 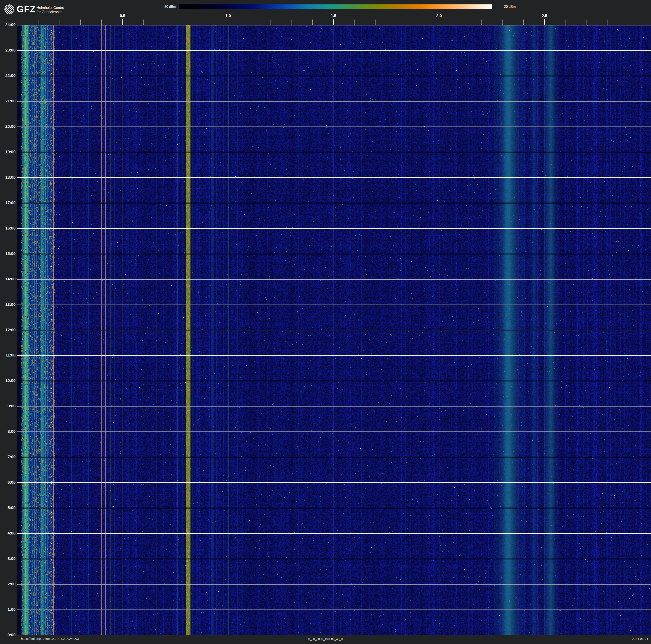 I want to click on time-tick-label: 6:00, so click(x=8, y=482).